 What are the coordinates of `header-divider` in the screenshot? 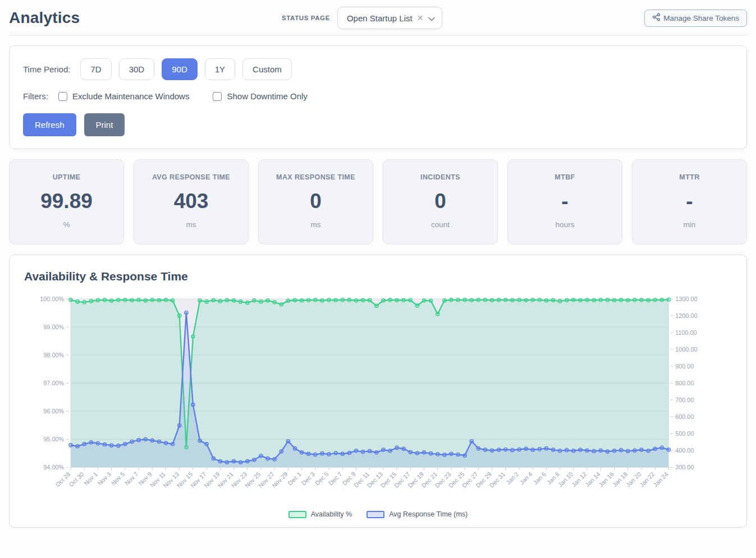 It's located at (378, 35).